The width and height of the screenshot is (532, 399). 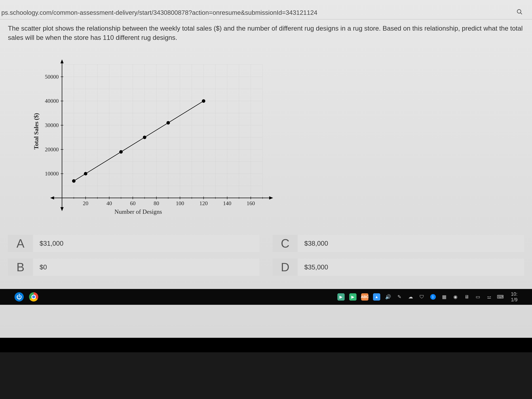 What do you see at coordinates (514, 297) in the screenshot?
I see `clock: 10: 1/9` at bounding box center [514, 297].